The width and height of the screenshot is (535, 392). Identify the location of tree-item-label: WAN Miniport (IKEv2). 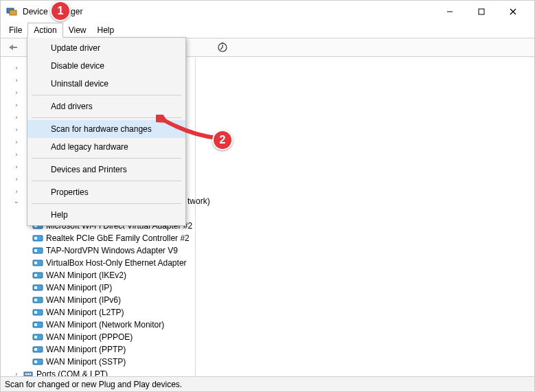
(87, 275).